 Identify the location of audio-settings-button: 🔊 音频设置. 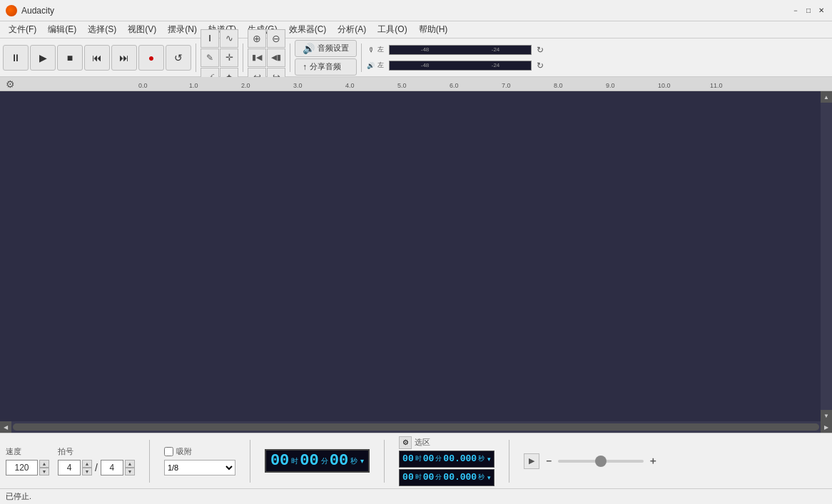
(325, 48).